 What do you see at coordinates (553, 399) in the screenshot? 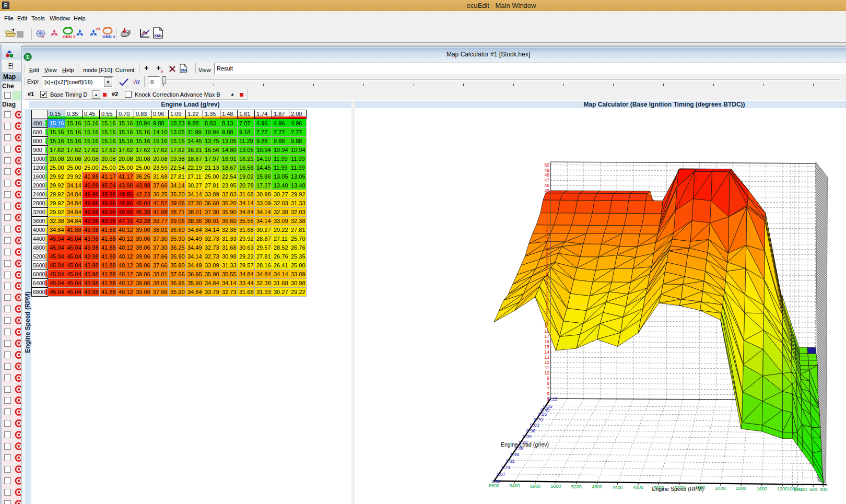
I see `svg-text: 0.15` at bounding box center [553, 399].